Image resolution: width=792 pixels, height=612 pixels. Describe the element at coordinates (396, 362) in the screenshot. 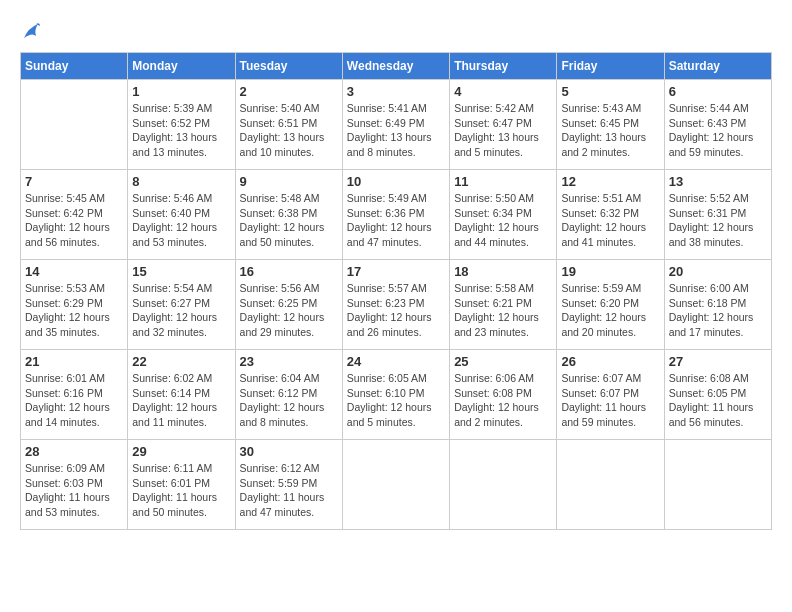

I see `day-number: 24` at that location.